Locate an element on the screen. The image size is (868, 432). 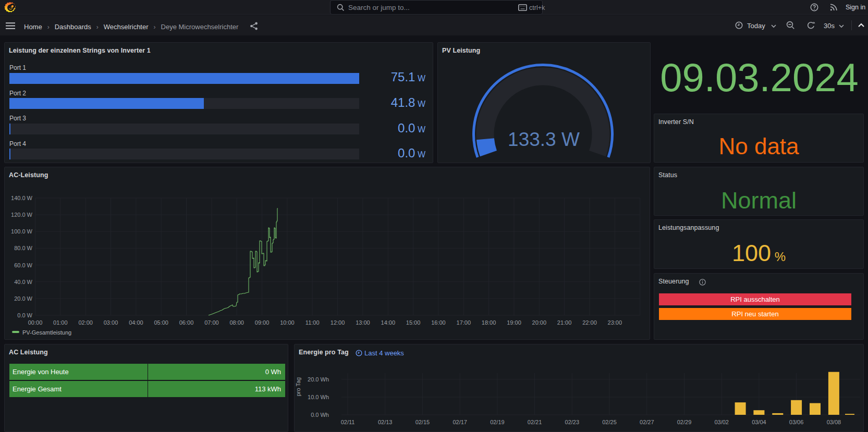
svg-text: 04:00 is located at coordinates (136, 323).